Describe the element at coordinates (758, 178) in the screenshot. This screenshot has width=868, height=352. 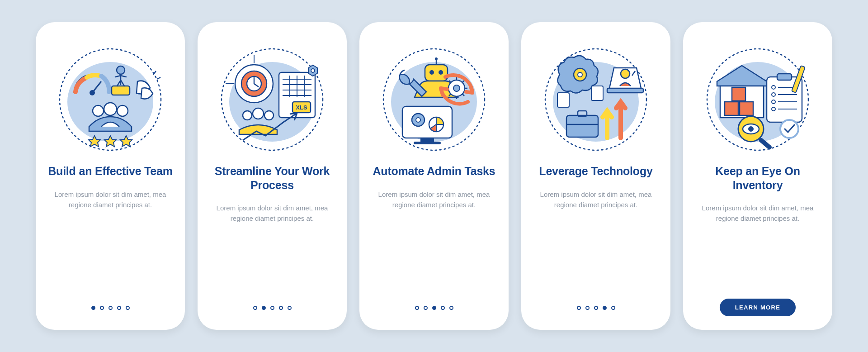
I see `screen-title: Keep an Eye On Inventory` at that location.